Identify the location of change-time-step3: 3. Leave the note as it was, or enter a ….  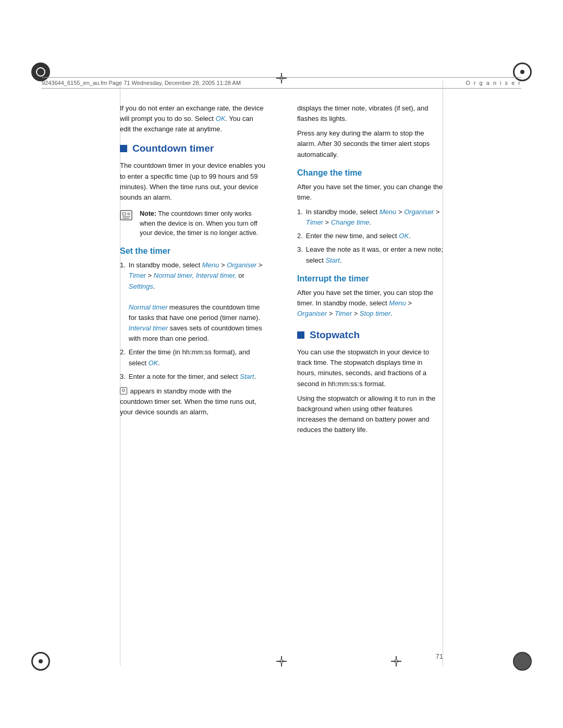
(370, 255).